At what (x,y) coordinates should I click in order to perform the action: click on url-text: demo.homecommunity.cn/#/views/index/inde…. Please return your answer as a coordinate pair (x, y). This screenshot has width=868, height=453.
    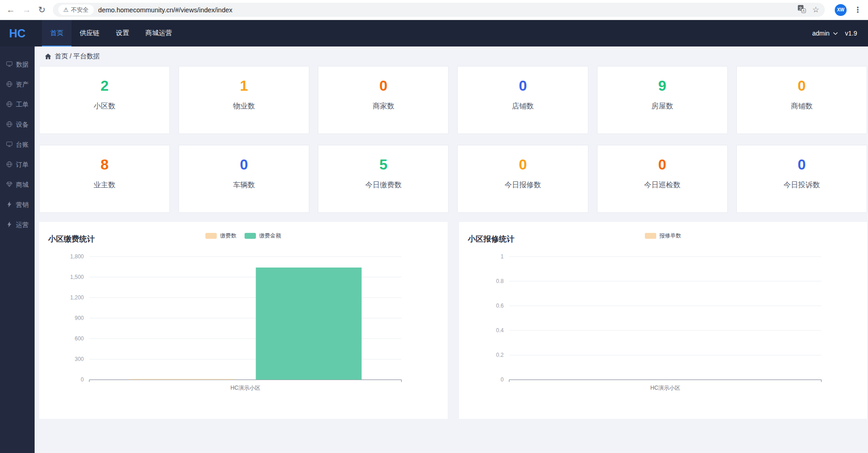
    Looking at the image, I should click on (166, 10).